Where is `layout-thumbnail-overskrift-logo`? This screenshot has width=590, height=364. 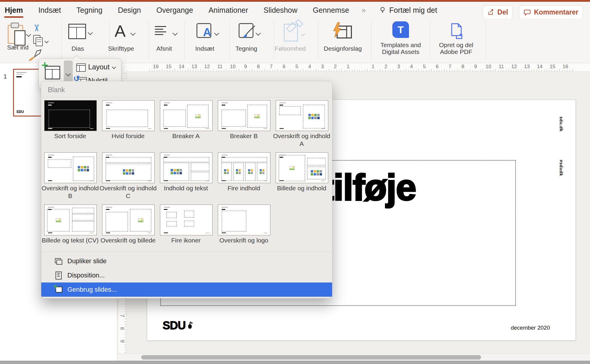 layout-thumbnail-overskrift-logo is located at coordinates (244, 220).